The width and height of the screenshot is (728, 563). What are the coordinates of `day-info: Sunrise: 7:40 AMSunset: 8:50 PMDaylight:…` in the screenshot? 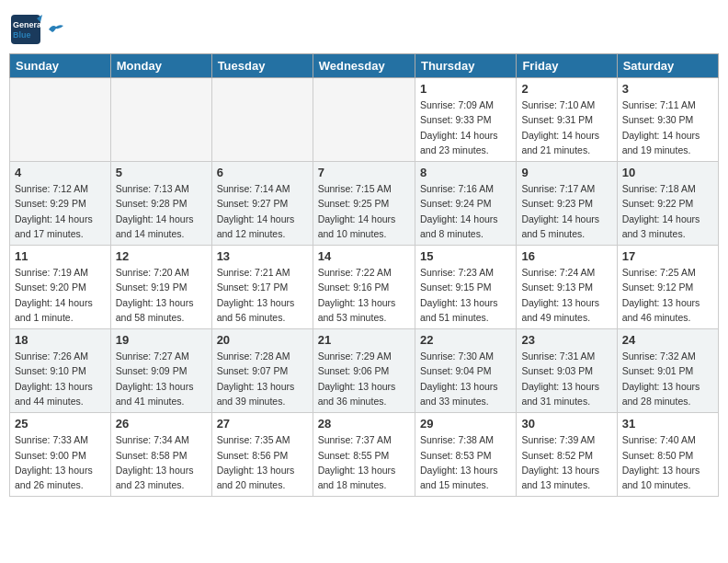 It's located at (667, 462).